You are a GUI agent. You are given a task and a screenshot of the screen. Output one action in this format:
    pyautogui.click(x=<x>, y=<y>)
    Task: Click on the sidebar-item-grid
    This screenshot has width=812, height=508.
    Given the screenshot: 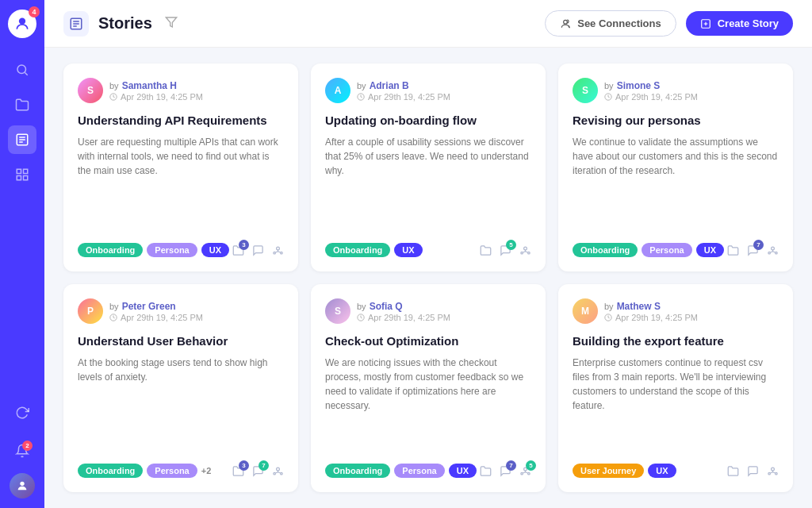 What is the action you would take?
    pyautogui.click(x=22, y=175)
    